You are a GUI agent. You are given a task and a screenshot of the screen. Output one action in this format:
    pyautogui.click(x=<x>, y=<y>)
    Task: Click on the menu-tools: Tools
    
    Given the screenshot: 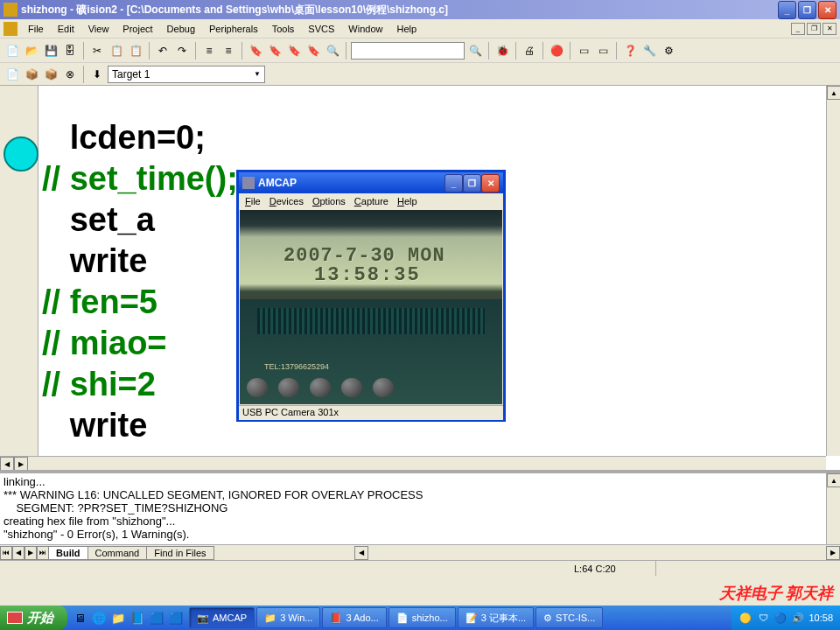 What is the action you would take?
    pyautogui.click(x=284, y=29)
    